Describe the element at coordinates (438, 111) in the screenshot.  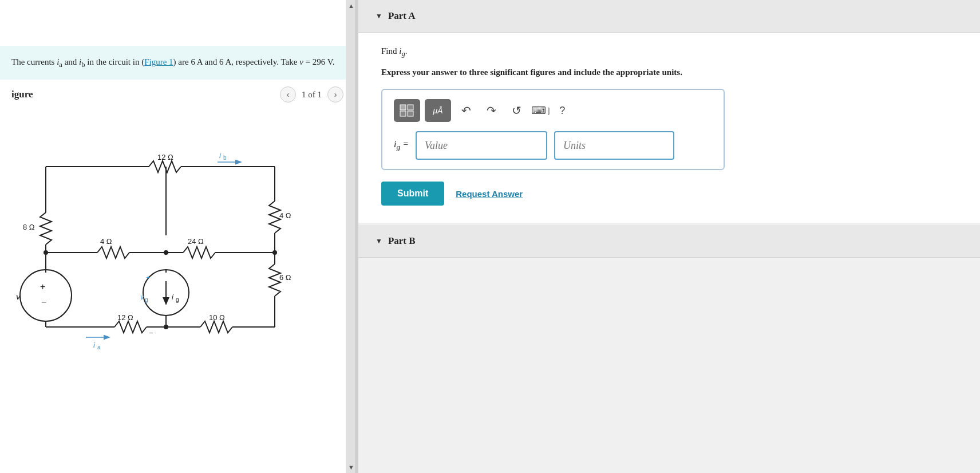
I see `units-symbol-button: μÅ` at that location.